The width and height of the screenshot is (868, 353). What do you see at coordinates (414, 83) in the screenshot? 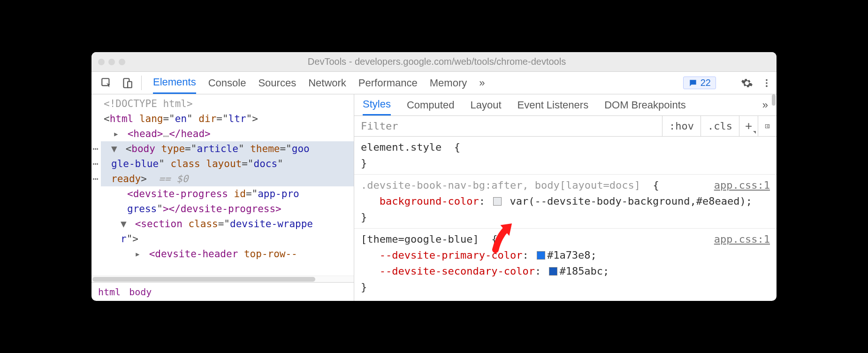
I see `main-tabs: Elements Console Sources Network Perform…` at bounding box center [414, 83].